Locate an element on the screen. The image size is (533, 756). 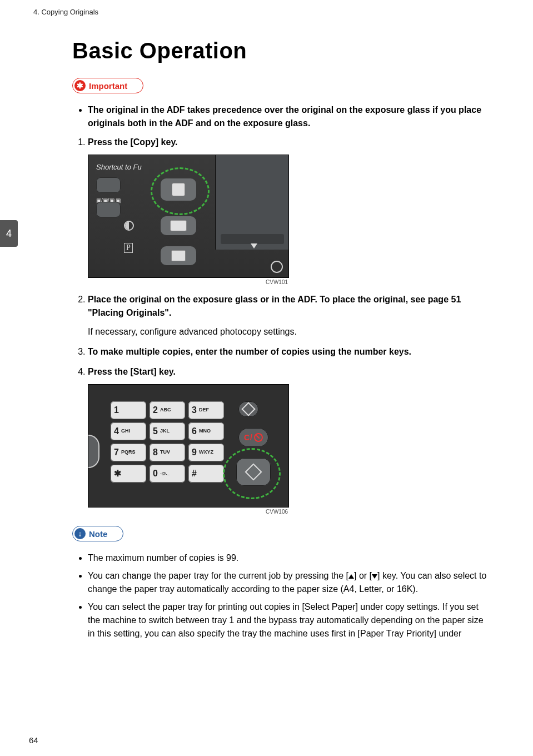
step-3: To make multiple copies, enter the numbe… is located at coordinates (288, 352).